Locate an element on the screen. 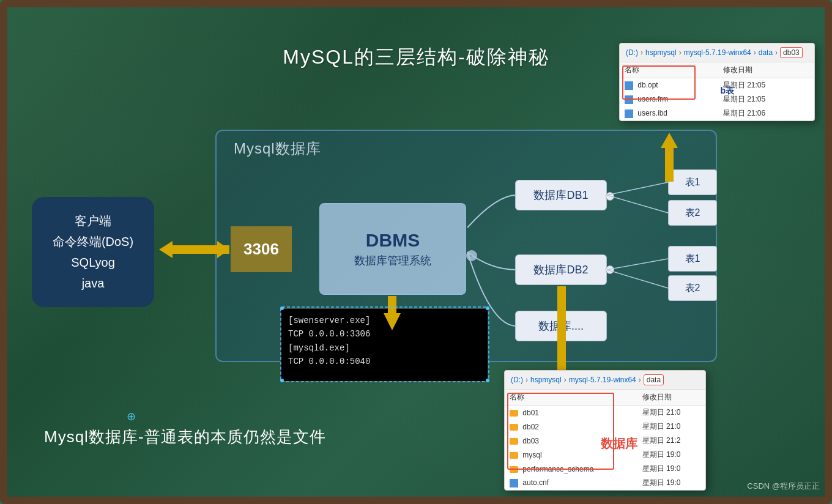 This screenshot has width=832, height=504. terminal-box: [swenserver.exe] TCP 0.0.0.0:3306 [mysql… is located at coordinates (384, 345).